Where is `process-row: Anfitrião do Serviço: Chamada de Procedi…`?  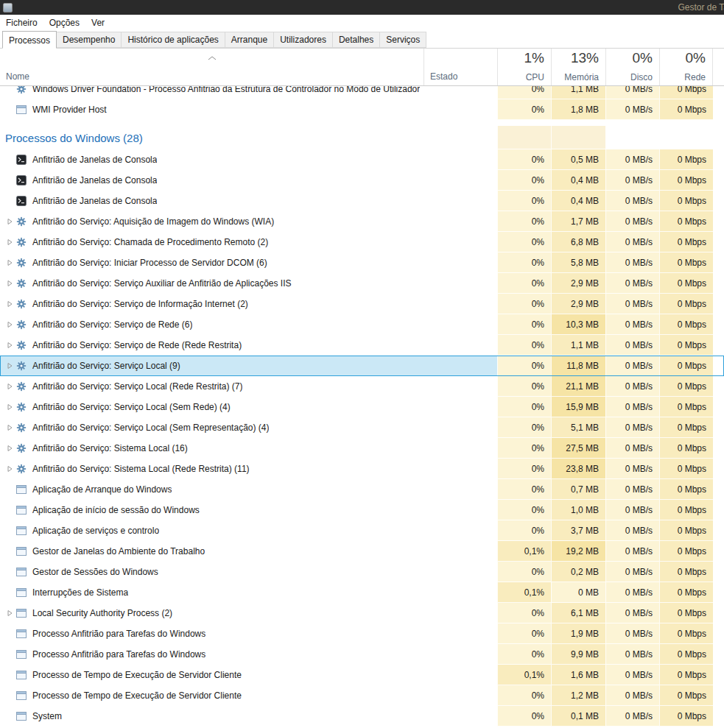
process-row: Anfitrião do Serviço: Chamada de Procedi… is located at coordinates (362, 242).